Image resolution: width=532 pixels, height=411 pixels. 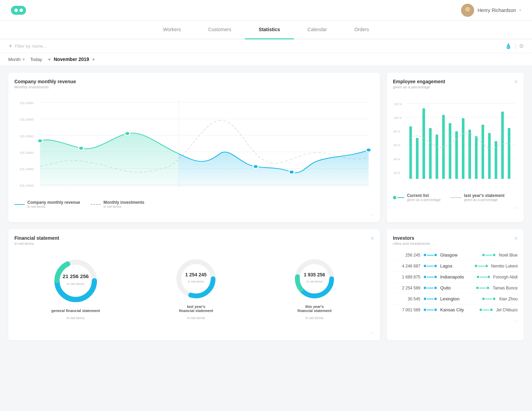 What do you see at coordinates (117, 204) in the screenshot?
I see `legend-item-2: Monthly investments in net terms` at bounding box center [117, 204].